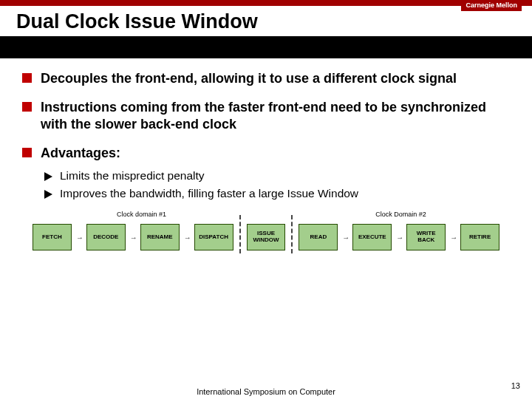 The image size is (532, 399). What do you see at coordinates (277, 185) in the screenshot?
I see `sub-bullet-list: Limits the mispredict penalty Improves t…` at bounding box center [277, 185].